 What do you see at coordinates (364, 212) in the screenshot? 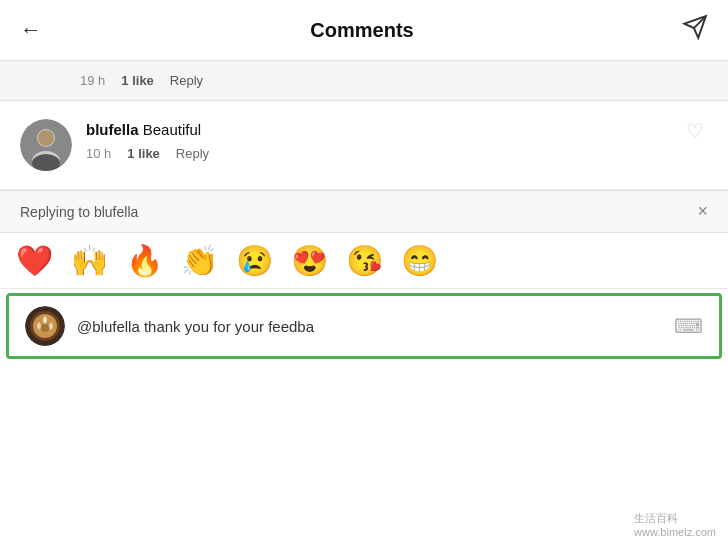
I see `reply-bar: Replying to blufella ×` at bounding box center [364, 212].